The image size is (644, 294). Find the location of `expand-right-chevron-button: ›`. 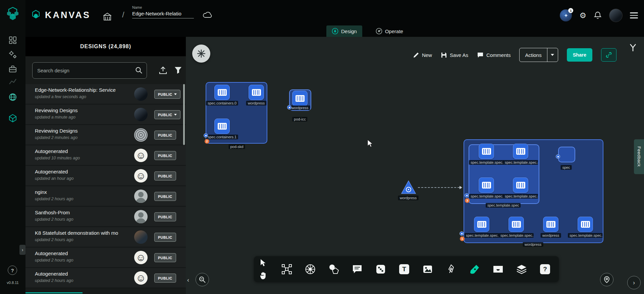

expand-right-chevron-button: › is located at coordinates (634, 283).